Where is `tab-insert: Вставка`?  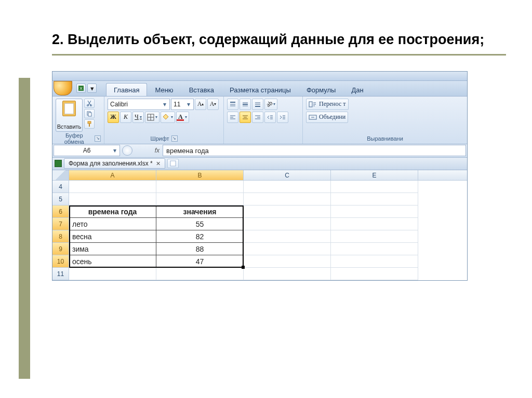
tab-insert: Вставка is located at coordinates (202, 89).